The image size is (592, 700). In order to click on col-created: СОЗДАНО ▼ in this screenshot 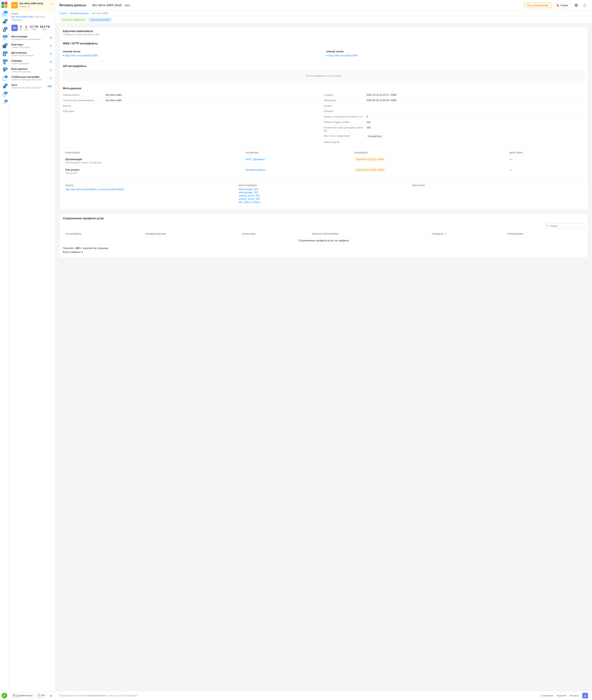, I will do `click(467, 234)`.